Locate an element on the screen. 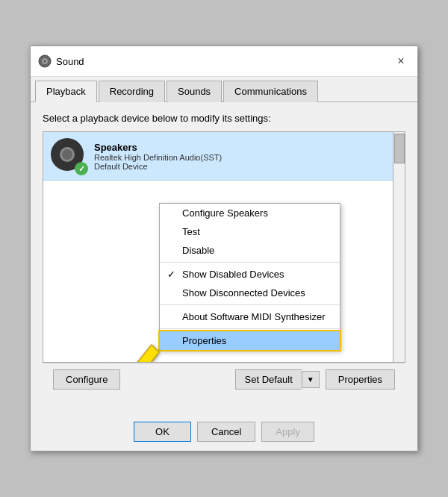  set-default-button: Set Default is located at coordinates (269, 379).